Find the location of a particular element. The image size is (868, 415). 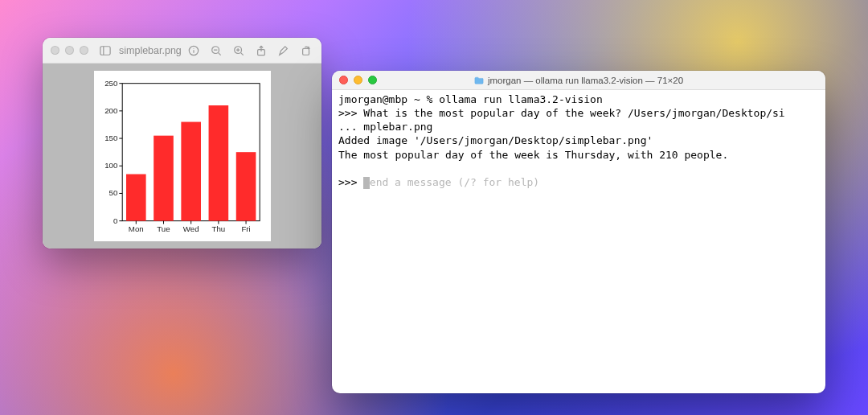

svg-text: 150 is located at coordinates (111, 138).